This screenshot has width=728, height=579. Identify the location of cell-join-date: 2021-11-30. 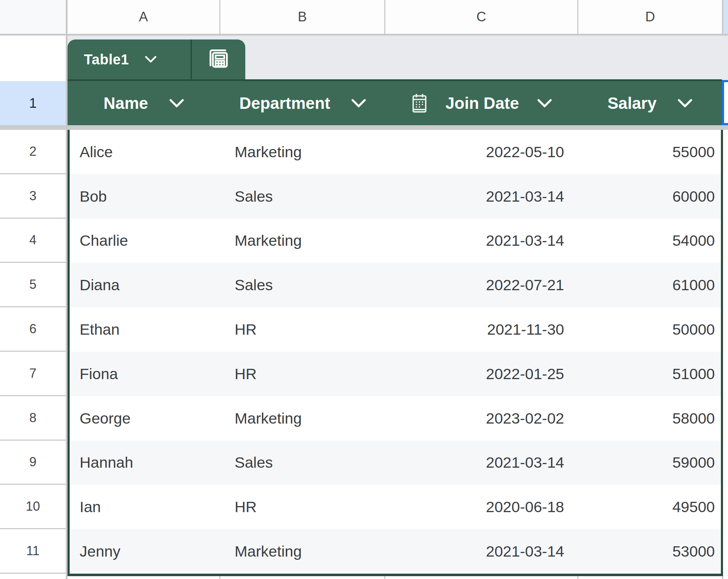
(493, 329).